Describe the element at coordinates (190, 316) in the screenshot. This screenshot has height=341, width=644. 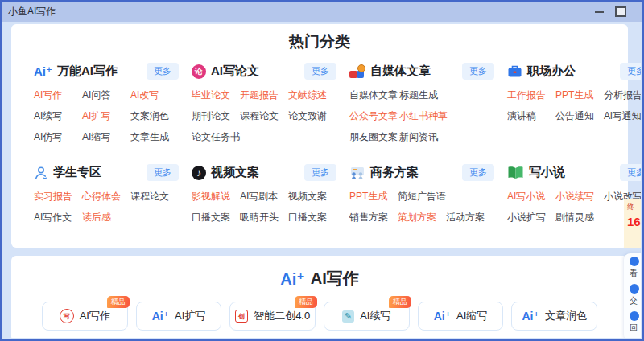
I see `feature-button-label: AI扩写` at that location.